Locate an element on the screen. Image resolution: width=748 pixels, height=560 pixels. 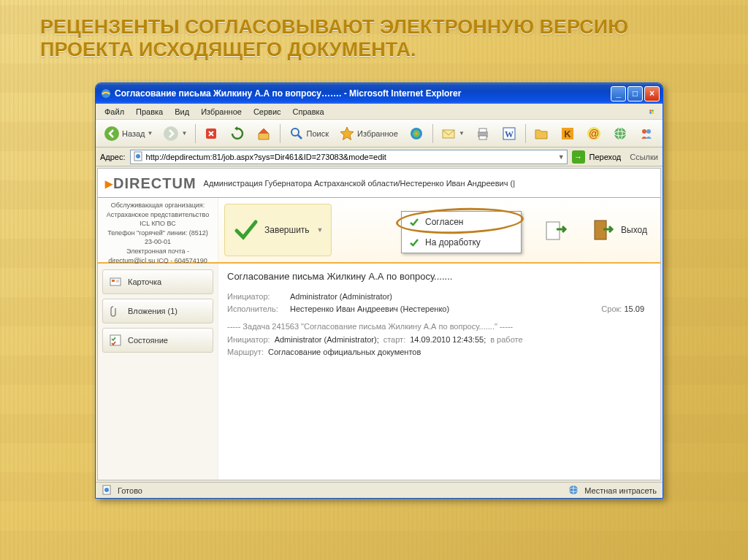
address-input-wrapper: ▼ is located at coordinates (349, 157).